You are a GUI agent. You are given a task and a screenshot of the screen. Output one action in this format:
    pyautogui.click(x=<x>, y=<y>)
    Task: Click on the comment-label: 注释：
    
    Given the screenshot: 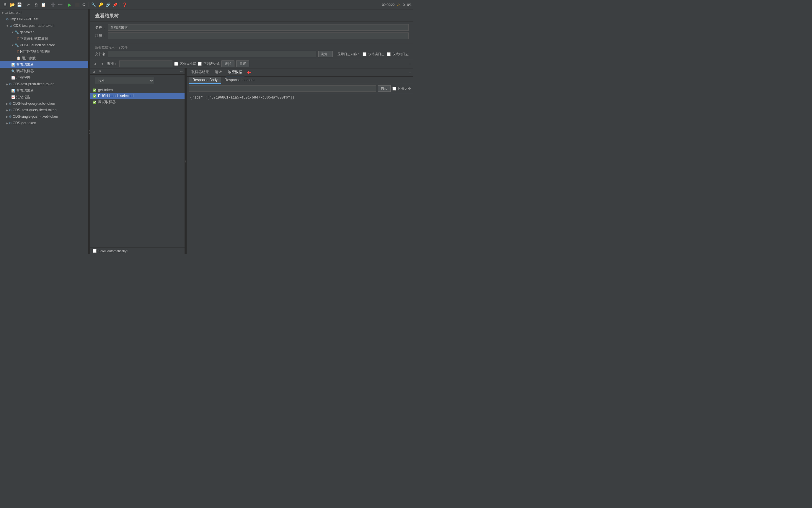 What is the action you would take?
    pyautogui.click(x=100, y=36)
    